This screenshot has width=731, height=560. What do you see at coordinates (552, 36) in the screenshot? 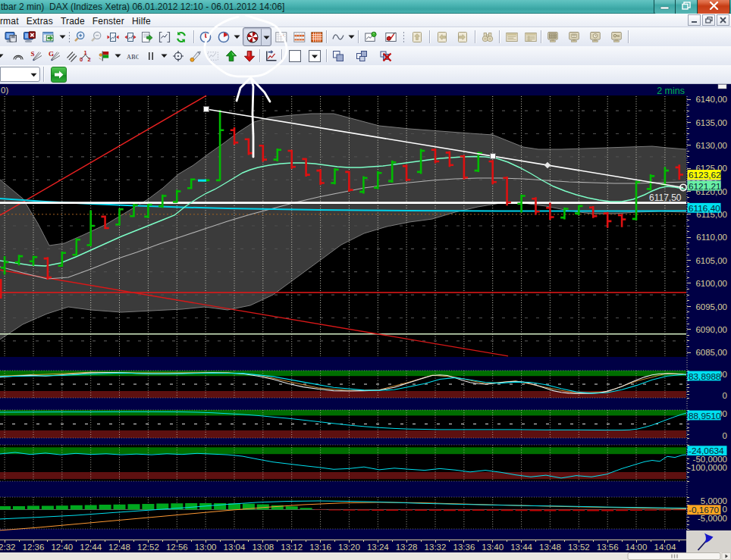
I see `screen-quotes-button` at bounding box center [552, 36].